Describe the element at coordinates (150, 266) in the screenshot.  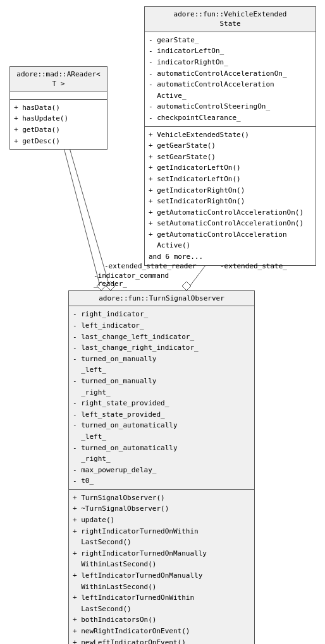
I see `extended-state-reader-label: -extended_state_reader` at that location.